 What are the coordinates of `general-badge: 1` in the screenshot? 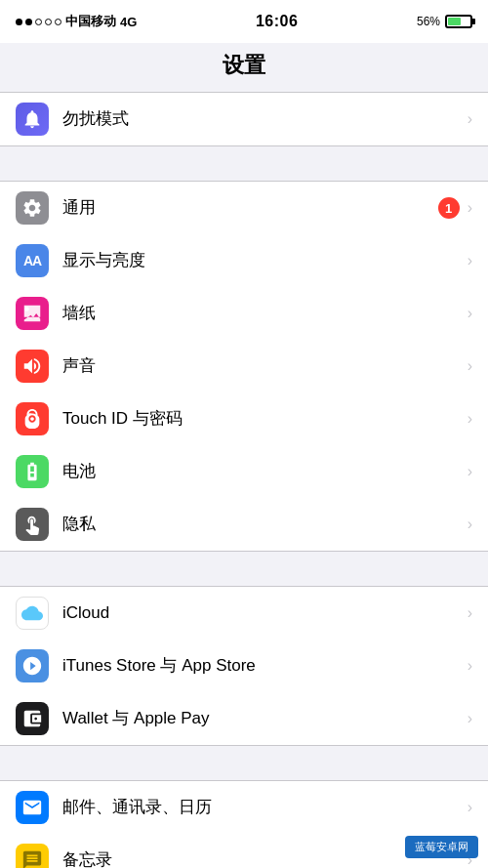 It's located at (449, 208).